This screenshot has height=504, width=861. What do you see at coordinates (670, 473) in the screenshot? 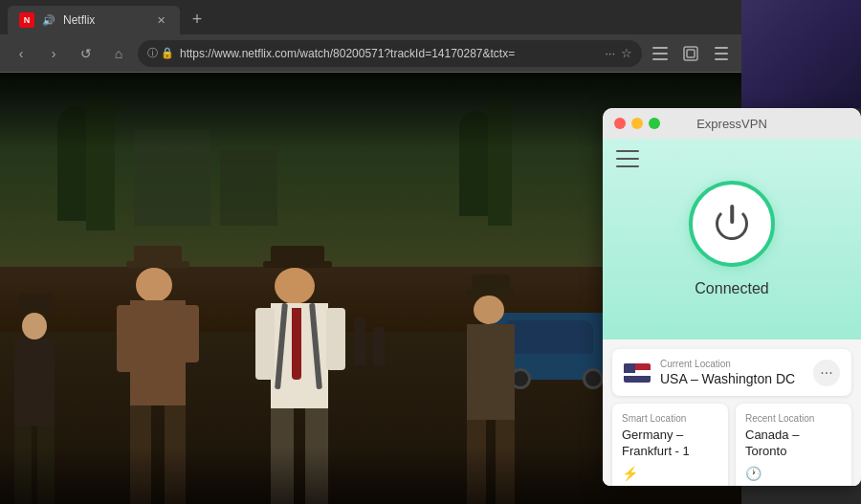
I see `smart-location-footer: ⚡` at bounding box center [670, 473].